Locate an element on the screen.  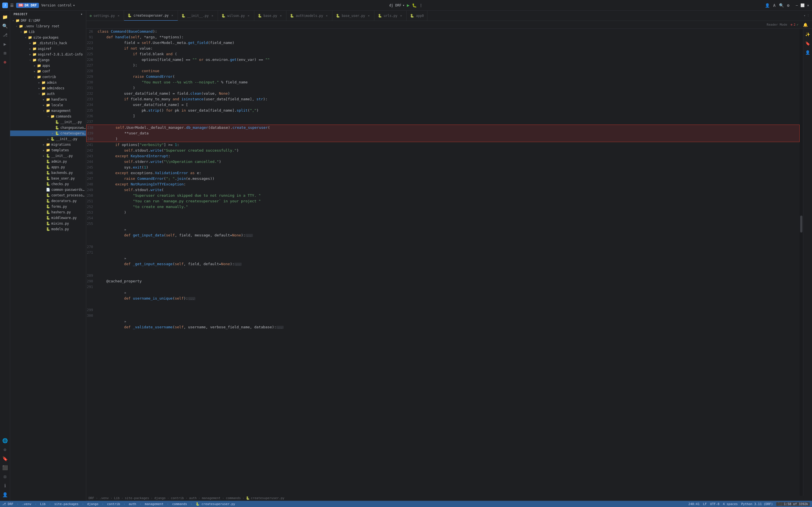
tree-item-conf: ▶ 📁 conf is located at coordinates (48, 71).